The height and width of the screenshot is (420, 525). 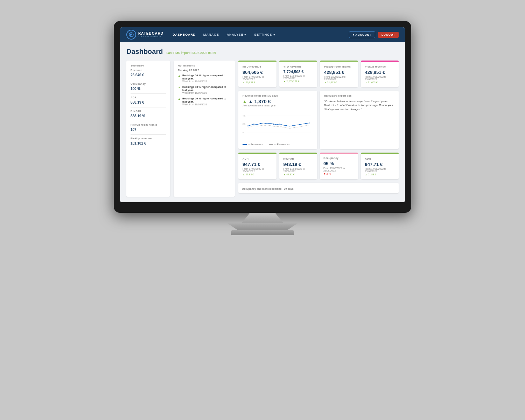 I want to click on logo-icon, so click(x=131, y=35).